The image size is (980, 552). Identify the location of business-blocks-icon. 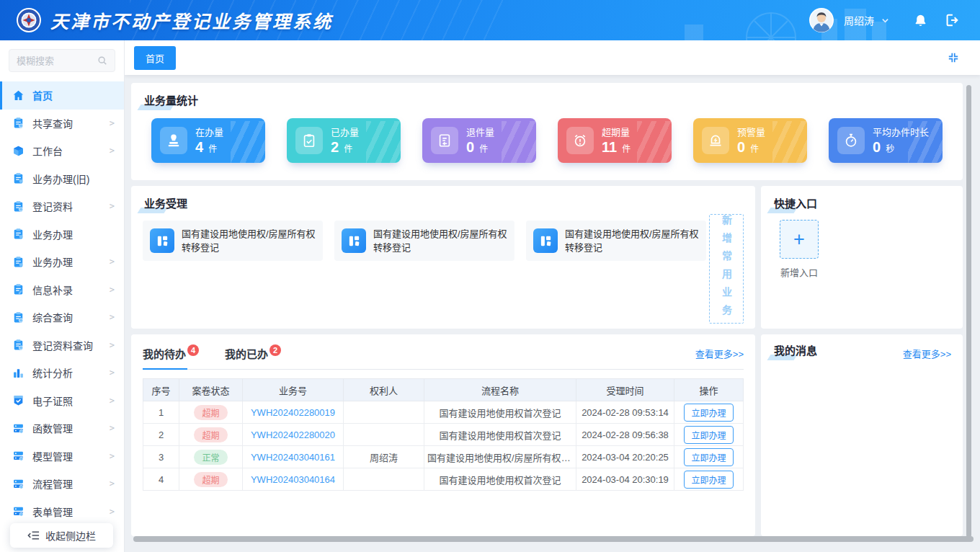
(162, 241).